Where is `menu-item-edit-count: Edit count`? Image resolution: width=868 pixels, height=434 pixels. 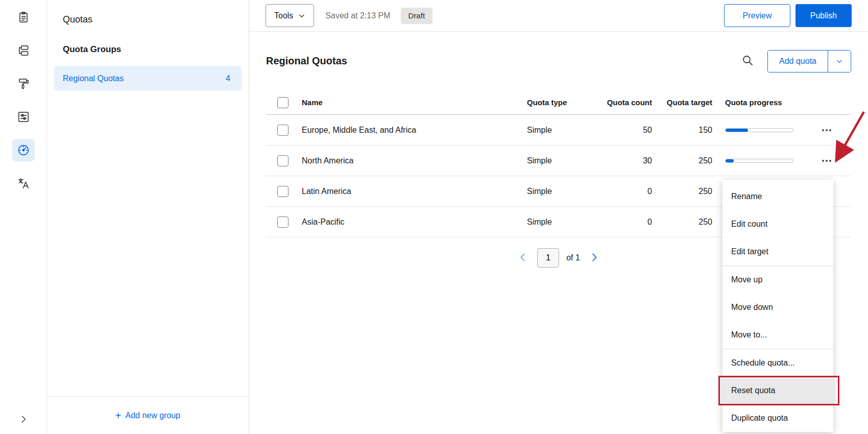 menu-item-edit-count: Edit count is located at coordinates (778, 224).